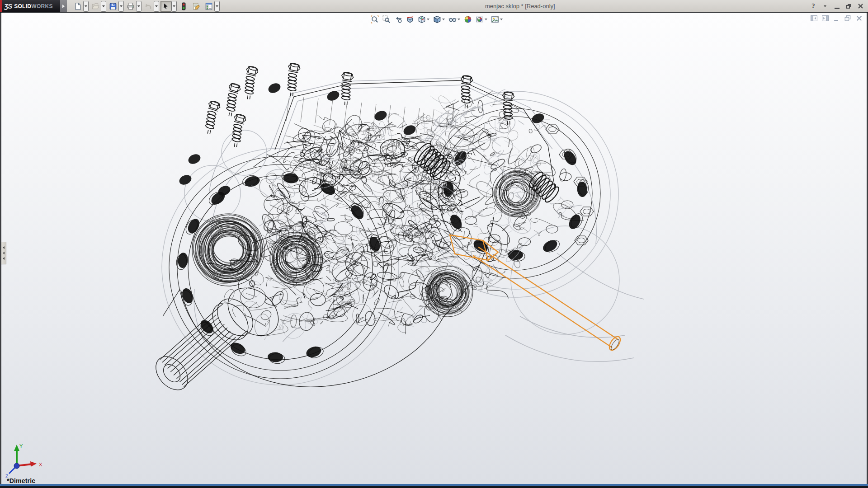 This screenshot has height=488, width=868. What do you see at coordinates (4, 253) in the screenshot?
I see `feature-tree-collapse-handle` at bounding box center [4, 253].